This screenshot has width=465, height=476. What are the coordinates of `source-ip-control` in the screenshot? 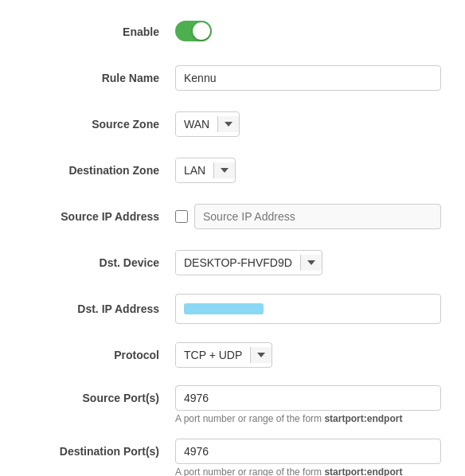 It's located at (308, 217).